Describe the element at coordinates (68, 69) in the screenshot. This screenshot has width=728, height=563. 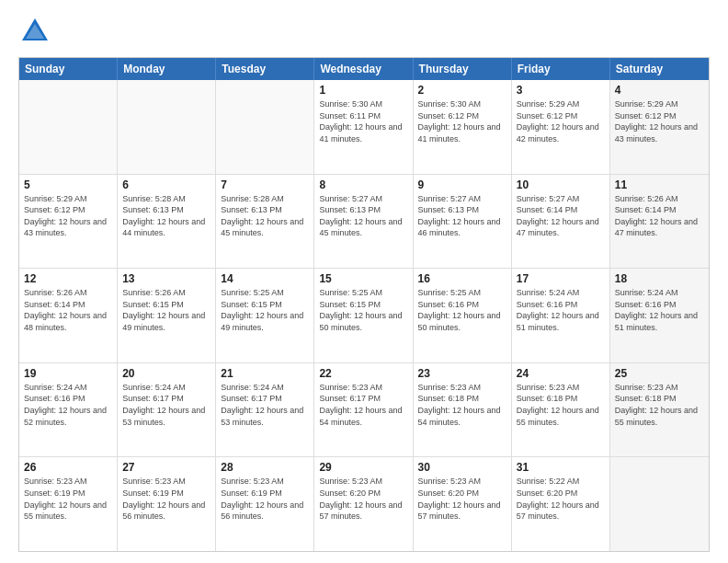
I see `weekday-header-sunday: Sunday` at that location.